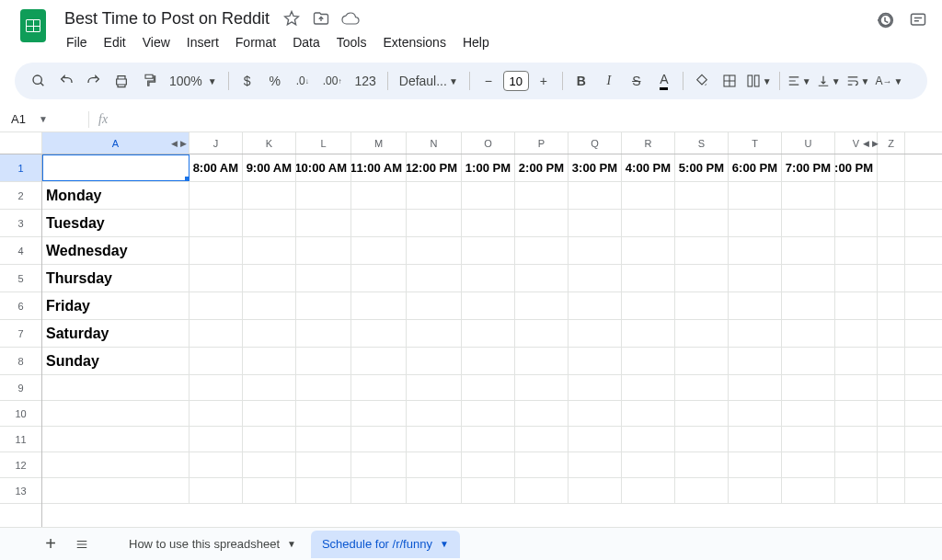 This screenshot has width=942, height=560. Describe the element at coordinates (364, 81) in the screenshot. I see `more-formats-button: 123` at that location.